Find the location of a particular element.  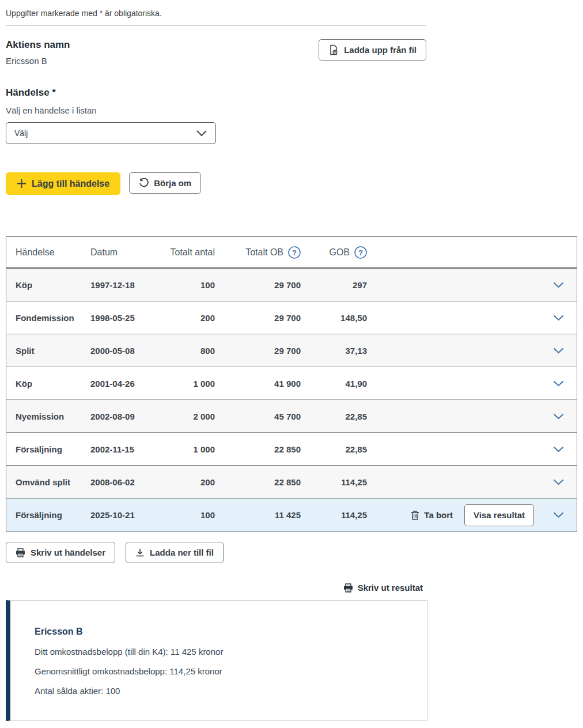

table-row: Split 2000-05-08 800 29 700 37,13 is located at coordinates (292, 350).